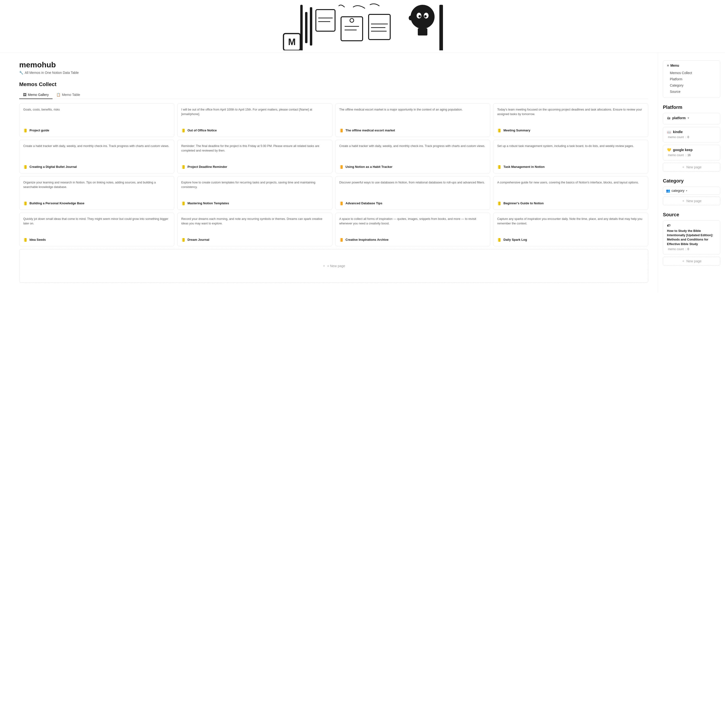 The width and height of the screenshot is (725, 728). I want to click on platform-chevron: ▾, so click(688, 118).